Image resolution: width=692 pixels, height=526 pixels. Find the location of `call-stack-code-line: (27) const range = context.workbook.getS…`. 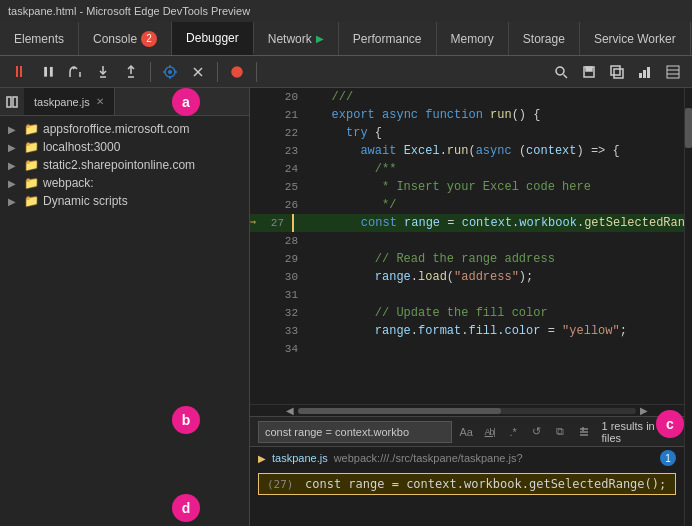

call-stack-code-line: (27) const range = context.workbook.getS… is located at coordinates (467, 484).